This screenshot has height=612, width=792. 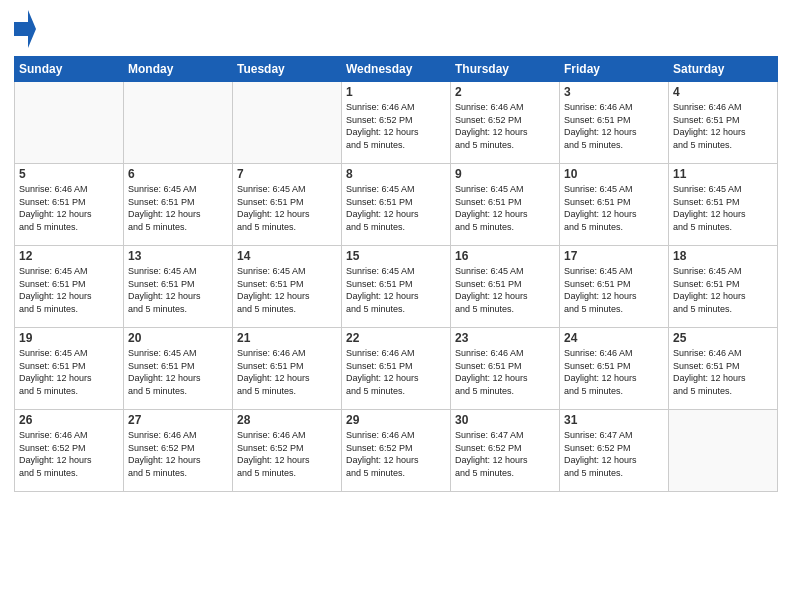 I want to click on calendar-day-cell: 12Sunrise: 6:45 AM Sunset: 6:51 PM Dayli…, so click(x=70, y=287).